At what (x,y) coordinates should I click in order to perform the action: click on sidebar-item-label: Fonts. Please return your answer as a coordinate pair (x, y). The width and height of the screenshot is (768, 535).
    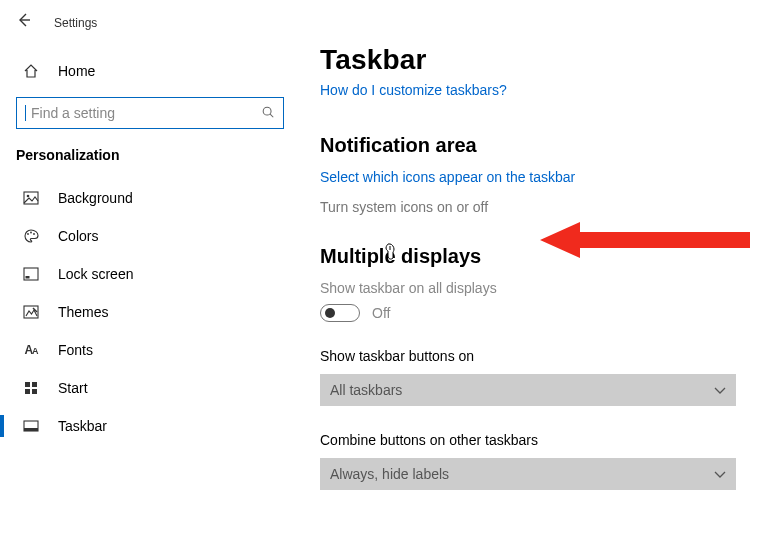
    Looking at the image, I should click on (76, 350).